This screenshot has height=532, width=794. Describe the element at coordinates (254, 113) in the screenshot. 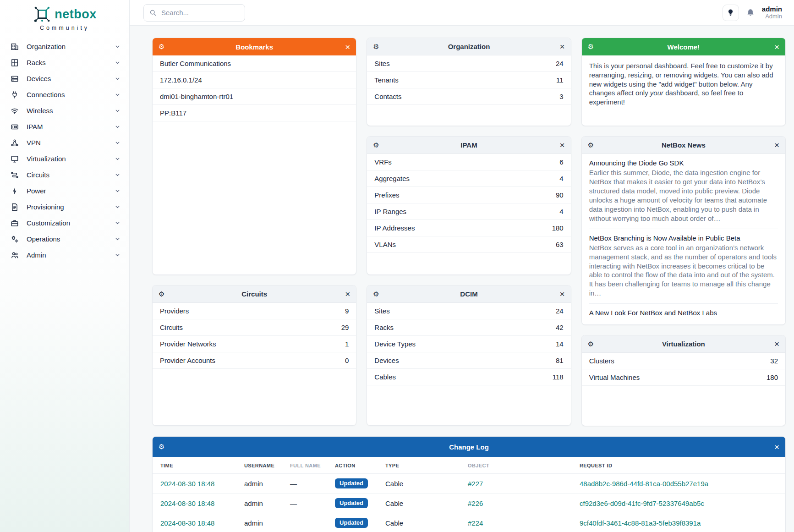

I see `bookmark-link: PP:B117` at that location.